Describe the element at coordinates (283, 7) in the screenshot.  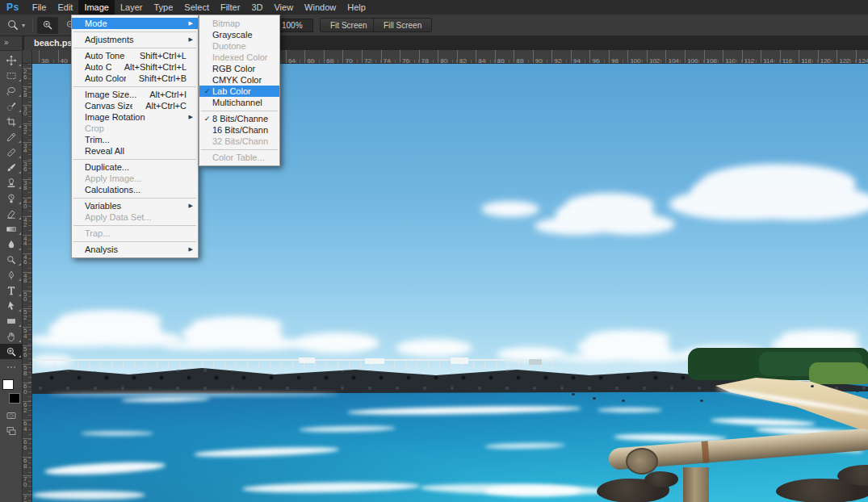
I see `menubar-item-view: View` at that location.